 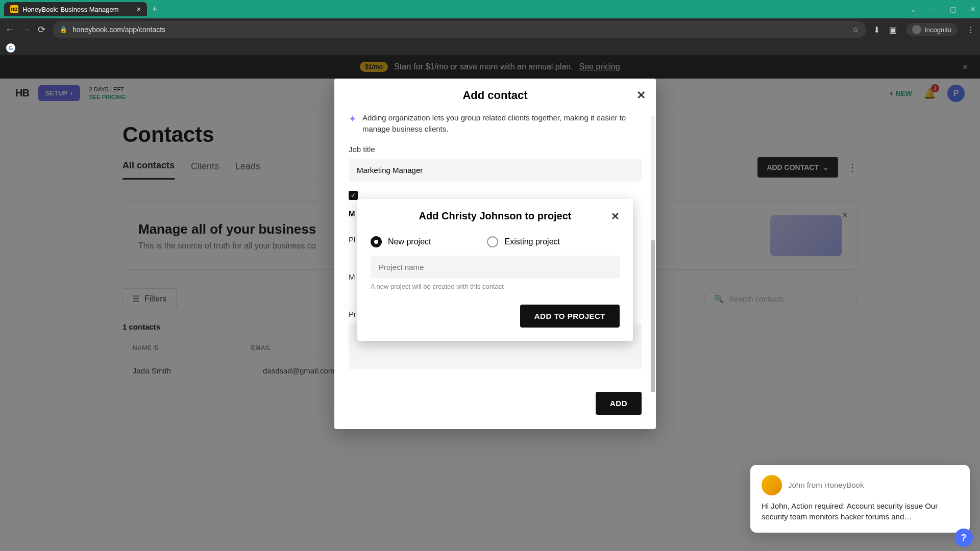 I want to click on chat-from: John from HoneyBook, so click(x=826, y=485).